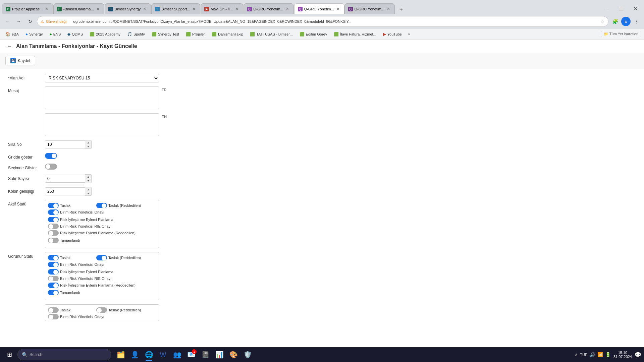  Describe the element at coordinates (248, 355) in the screenshot. I see `taskbar-app-defender: 🛡️` at that location.